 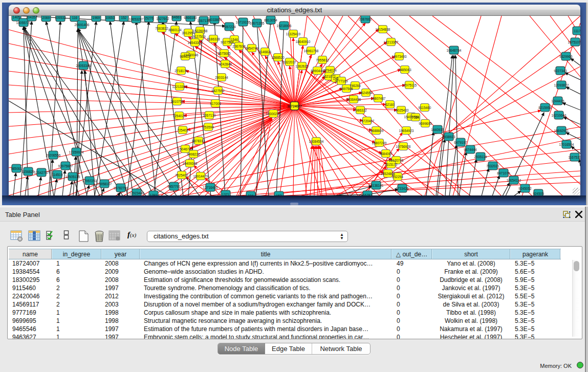 I want to click on svg-text: 6466160, so click(x=190, y=17).